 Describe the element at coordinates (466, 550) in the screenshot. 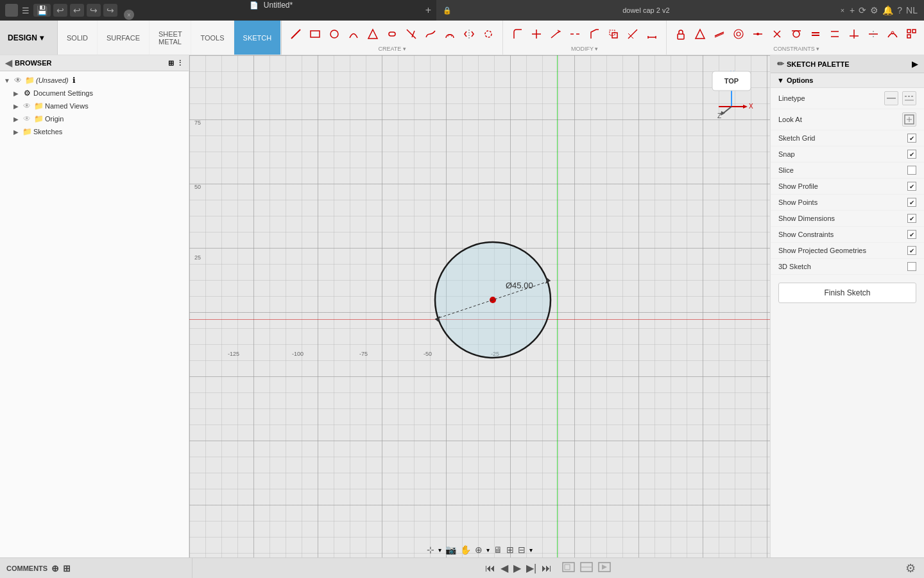

I see `pan-icon: ✋` at that location.